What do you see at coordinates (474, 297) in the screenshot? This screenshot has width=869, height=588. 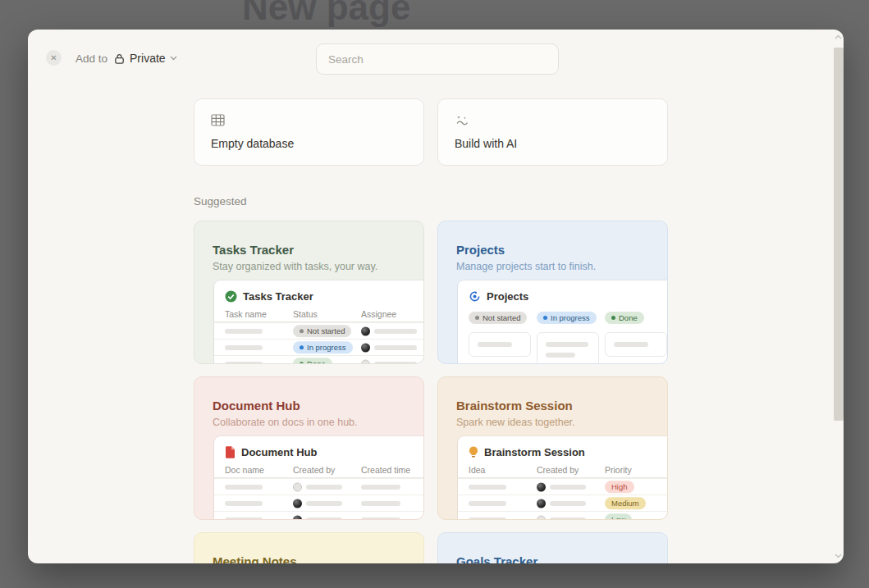 I see `circular-arrow-icon` at bounding box center [474, 297].